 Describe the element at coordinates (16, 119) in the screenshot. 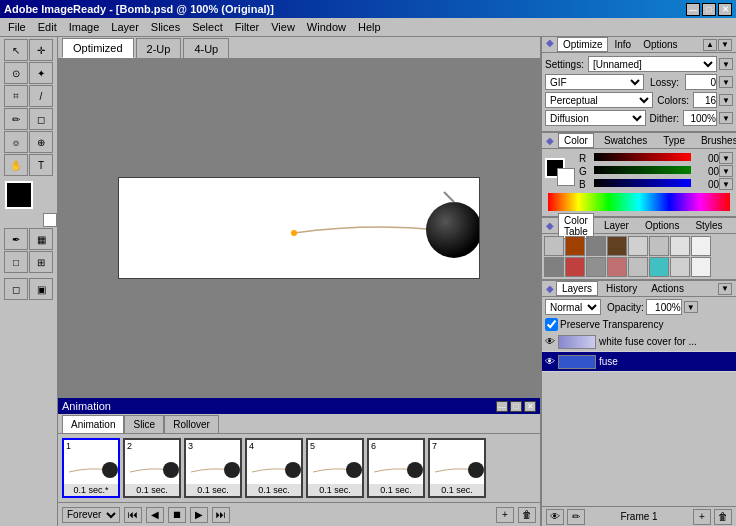

I see `brush-tool: ✏` at that location.